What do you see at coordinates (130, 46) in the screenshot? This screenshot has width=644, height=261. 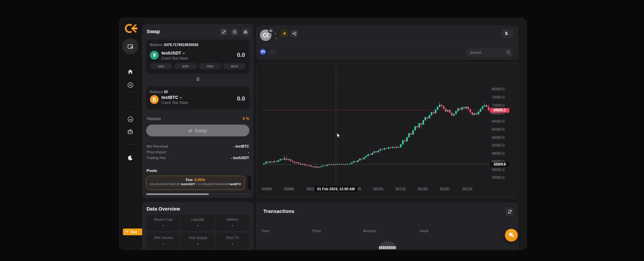 I see `wallet-button` at bounding box center [130, 46].